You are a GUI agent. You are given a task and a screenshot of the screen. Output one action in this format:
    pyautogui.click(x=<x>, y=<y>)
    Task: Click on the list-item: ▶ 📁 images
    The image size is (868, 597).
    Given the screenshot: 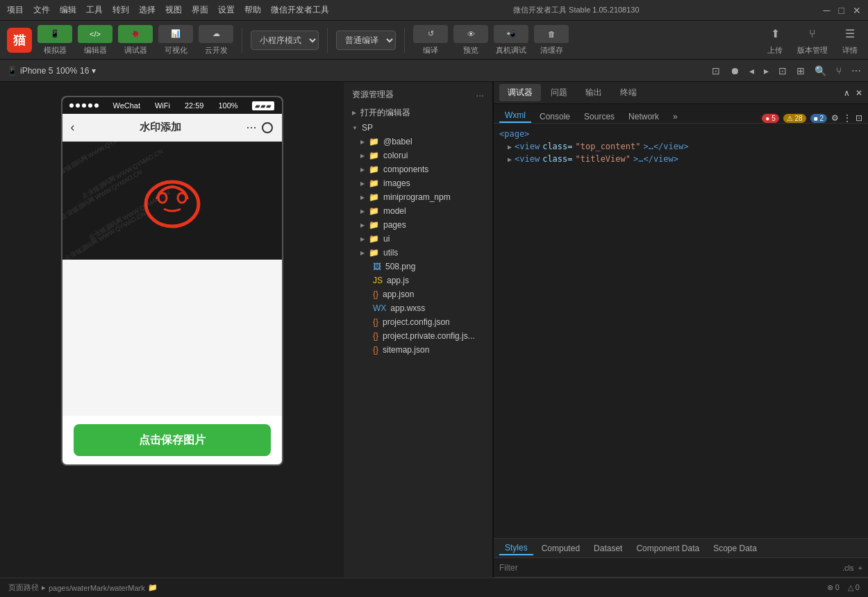 What is the action you would take?
    pyautogui.click(x=418, y=183)
    